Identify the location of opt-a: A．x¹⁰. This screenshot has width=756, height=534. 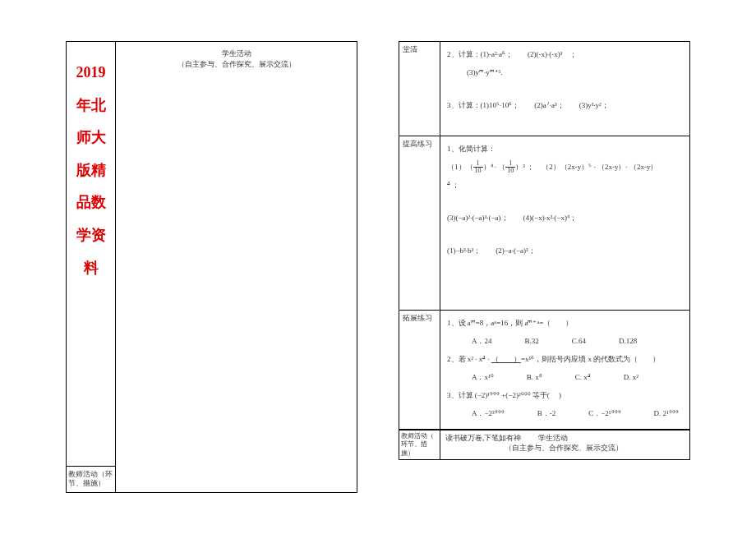
(483, 377).